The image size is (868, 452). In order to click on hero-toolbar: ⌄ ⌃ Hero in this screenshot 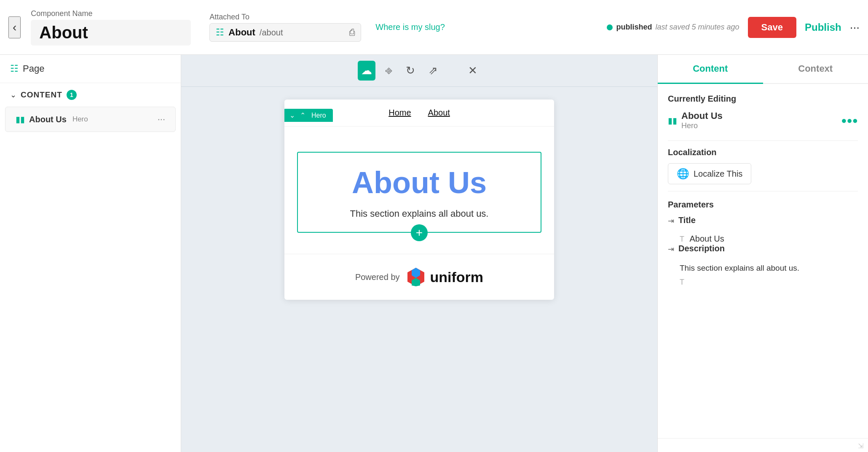, I will do `click(308, 116)`.